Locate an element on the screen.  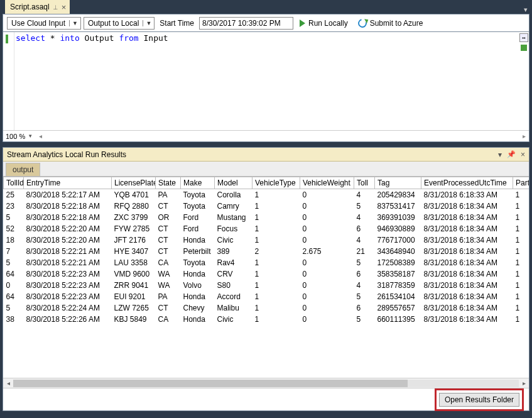
zoom-level: 100 % is located at coordinates (15, 136).